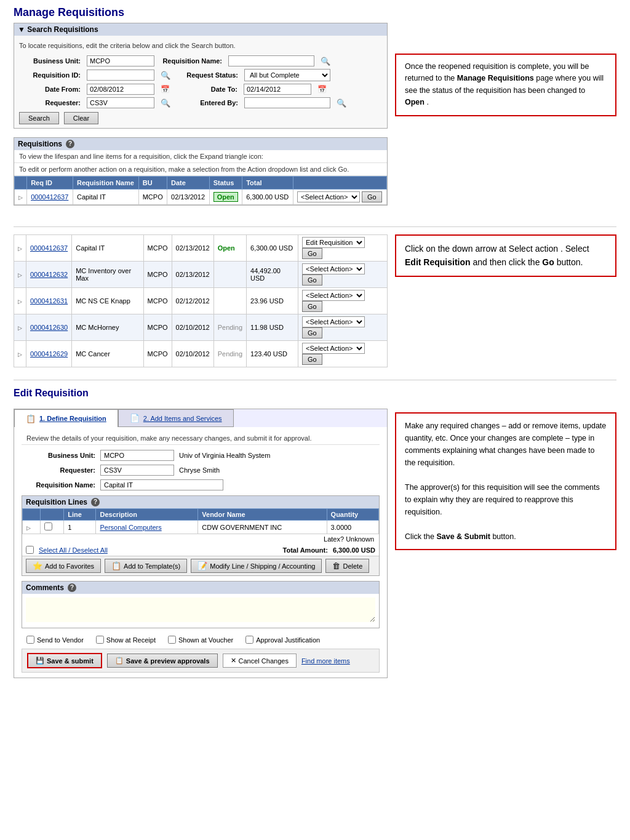 Image resolution: width=630 pixels, height=840 pixels. What do you see at coordinates (313, 333) in the screenshot?
I see `go-button-4: Go` at bounding box center [313, 333].